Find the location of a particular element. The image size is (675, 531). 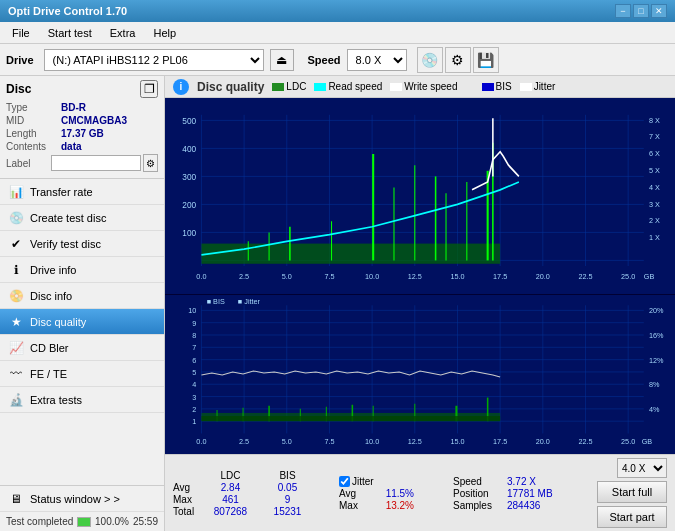

sidebar-item-drive-info: ℹ Drive info is located at coordinates (82, 270).